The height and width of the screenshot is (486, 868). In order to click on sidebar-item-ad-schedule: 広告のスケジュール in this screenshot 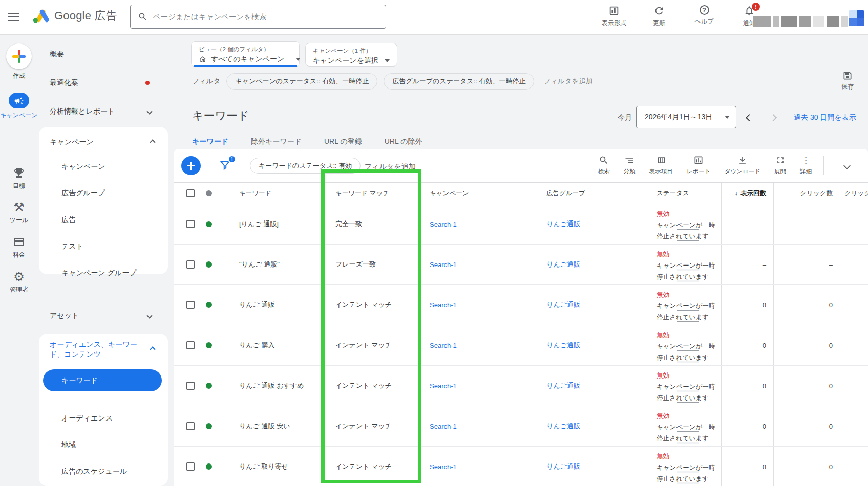, I will do `click(103, 472)`.